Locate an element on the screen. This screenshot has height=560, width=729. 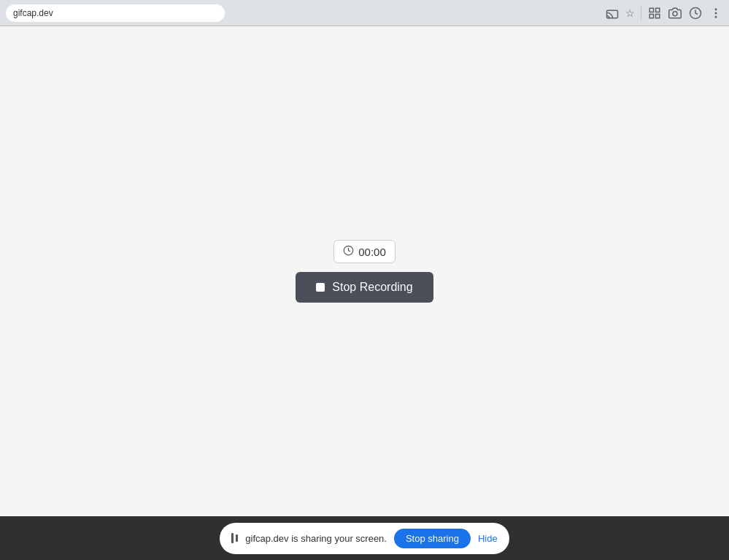
browser-icons: ☆ is located at coordinates (664, 13).